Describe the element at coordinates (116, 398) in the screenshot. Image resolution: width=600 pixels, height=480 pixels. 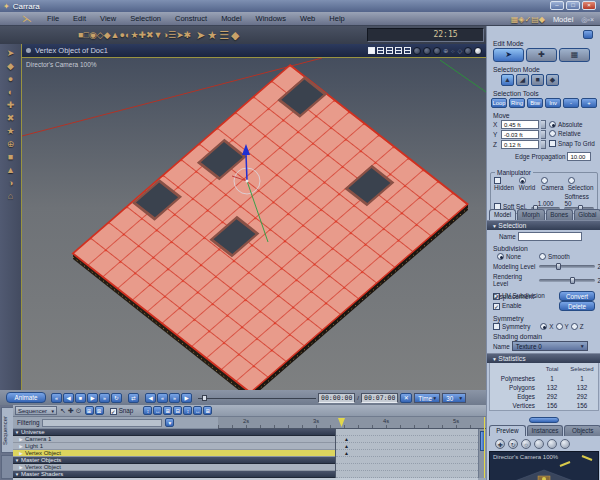
I see `go-end-button: ↻` at that location.